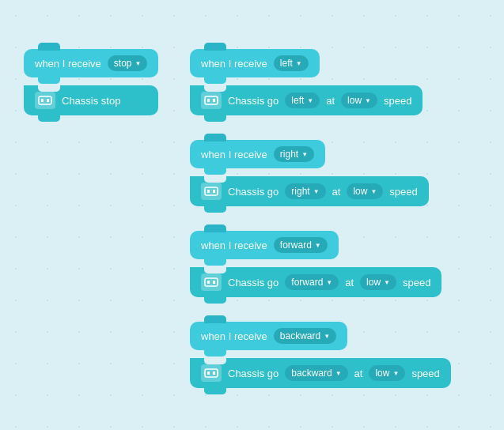 The width and height of the screenshot is (504, 430). Describe the element at coordinates (211, 191) in the screenshot. I see `right-robot-icon` at that location.